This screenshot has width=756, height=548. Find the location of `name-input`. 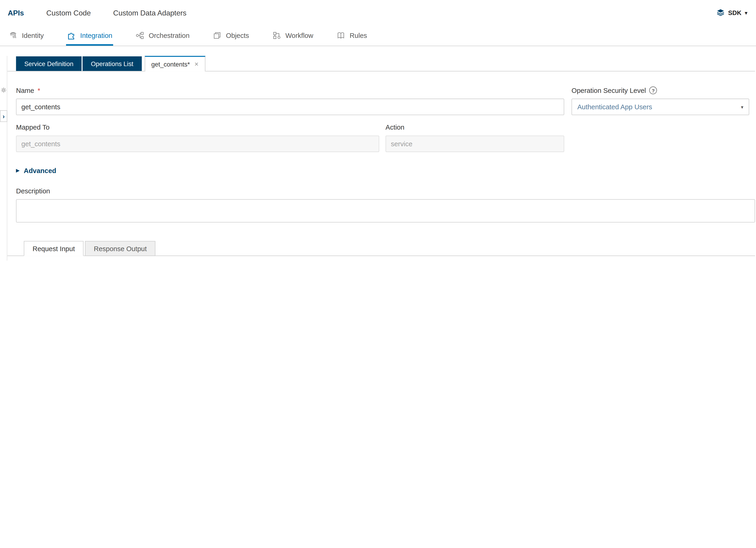

name-input is located at coordinates (290, 107).